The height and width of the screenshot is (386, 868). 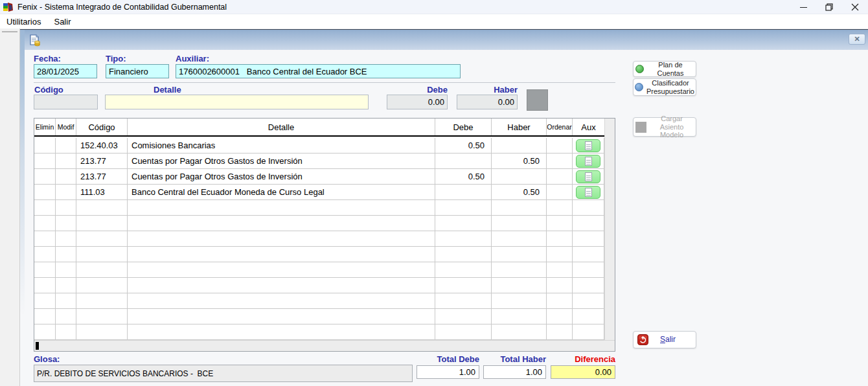 I want to click on horizontal-scroll-thumb, so click(x=38, y=346).